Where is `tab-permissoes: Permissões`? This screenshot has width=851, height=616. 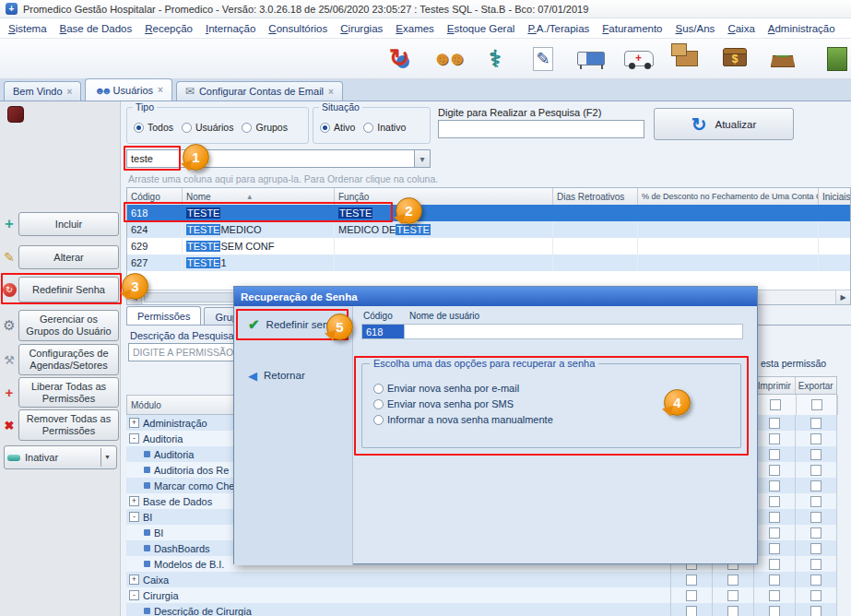 tab-permissoes: Permissões is located at coordinates (164, 315).